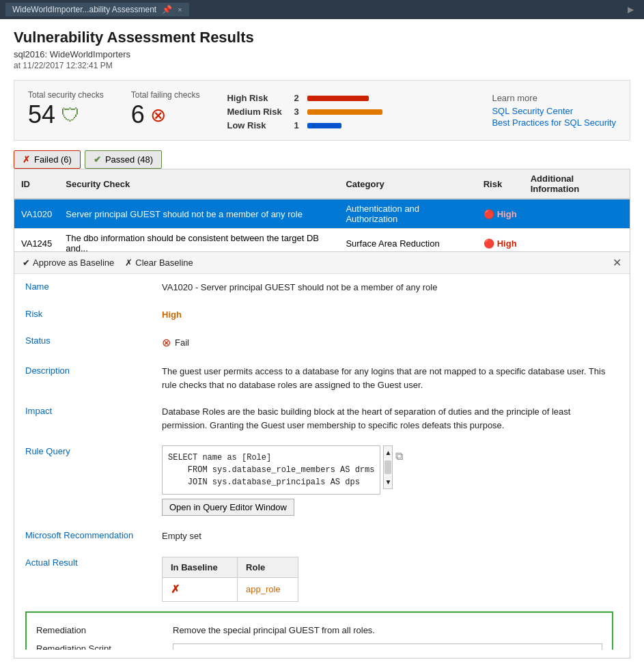  Describe the element at coordinates (389, 482) in the screenshot. I see `scrollbar-down-icon: ▼` at that location.